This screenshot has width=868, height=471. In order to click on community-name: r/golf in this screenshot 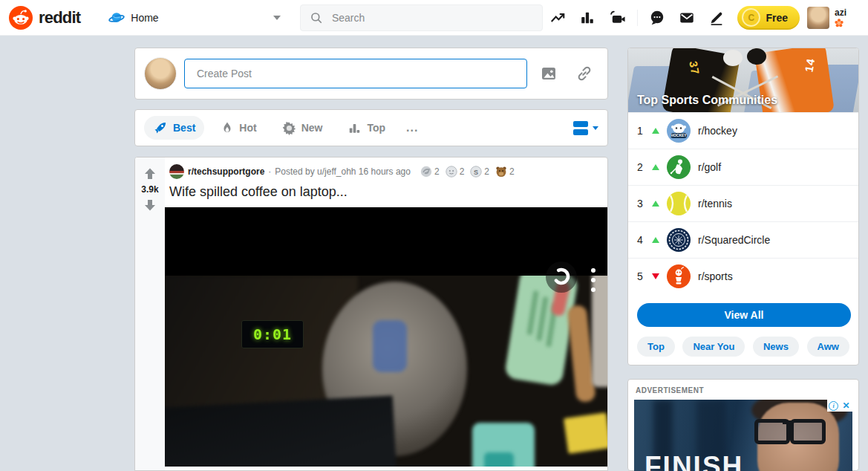, I will do `click(710, 167)`.